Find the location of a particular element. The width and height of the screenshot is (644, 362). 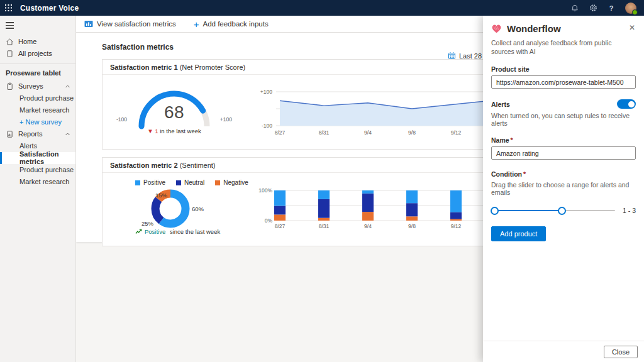

product-site-label: Product site is located at coordinates (564, 69).